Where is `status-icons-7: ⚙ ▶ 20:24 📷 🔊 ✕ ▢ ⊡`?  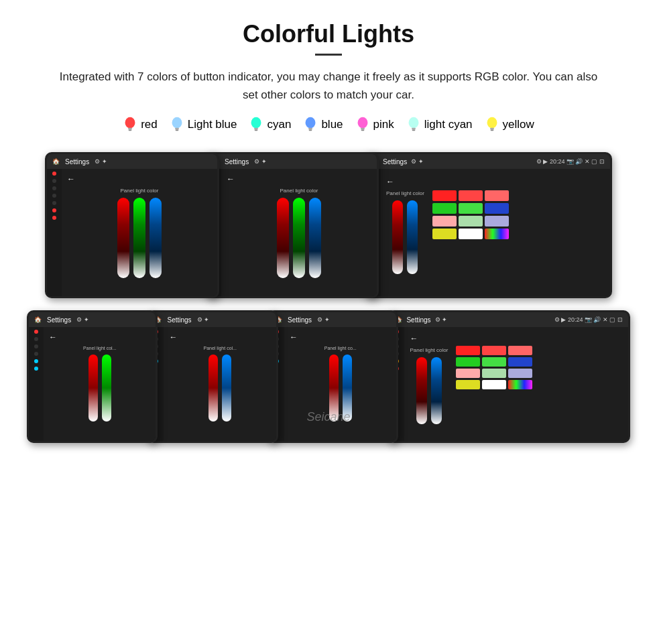 status-icons-7: ⚙ ▶ 20:24 📷 🔊 ✕ ▢ ⊡ is located at coordinates (589, 320).